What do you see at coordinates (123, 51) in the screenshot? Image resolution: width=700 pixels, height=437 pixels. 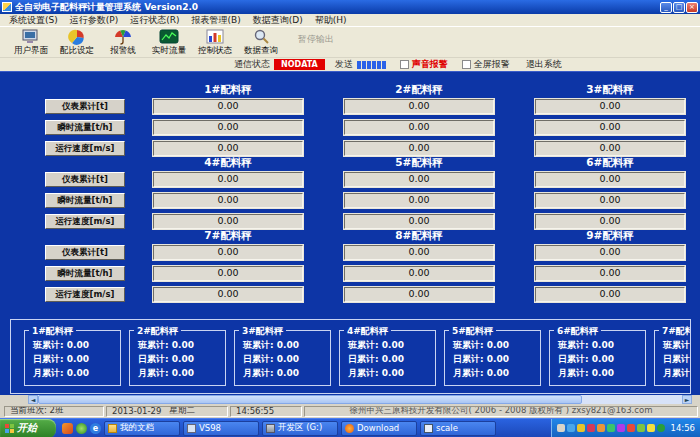 I see `toolbar-label: 报警线` at bounding box center [123, 51].